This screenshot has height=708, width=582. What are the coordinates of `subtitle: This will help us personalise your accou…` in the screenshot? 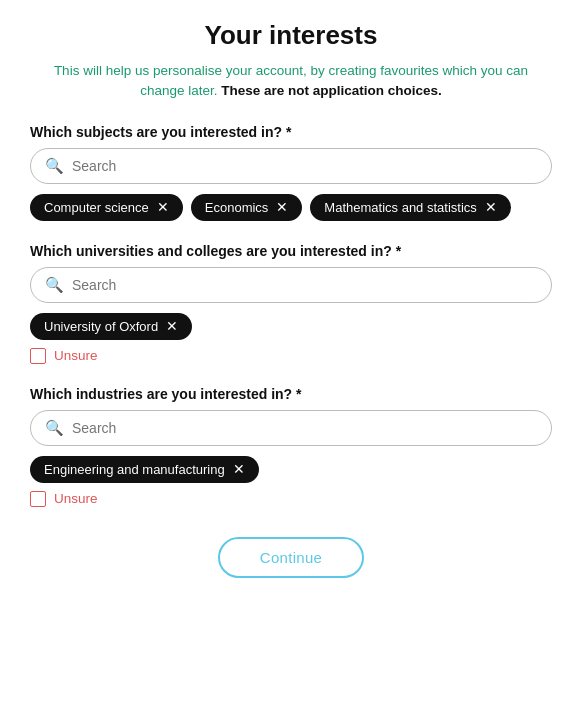 It's located at (291, 82).